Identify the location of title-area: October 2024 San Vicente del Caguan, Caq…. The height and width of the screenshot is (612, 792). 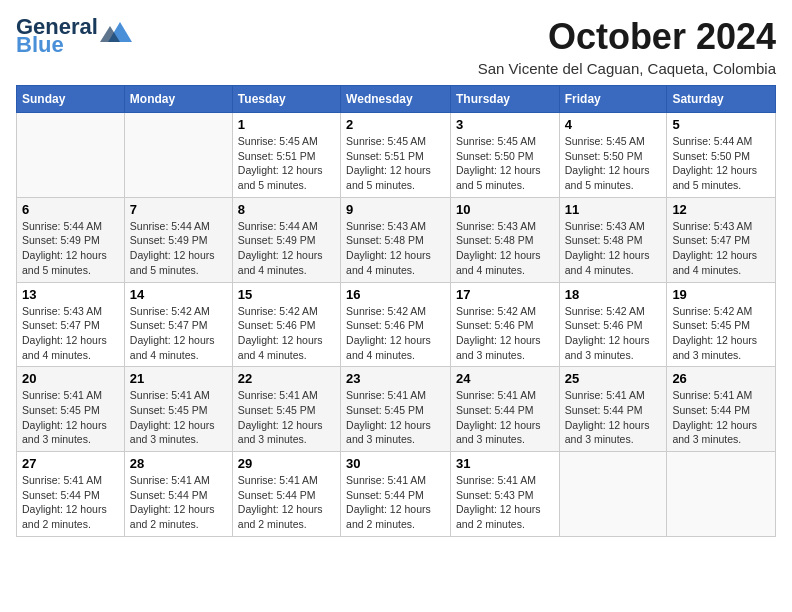
(627, 46).